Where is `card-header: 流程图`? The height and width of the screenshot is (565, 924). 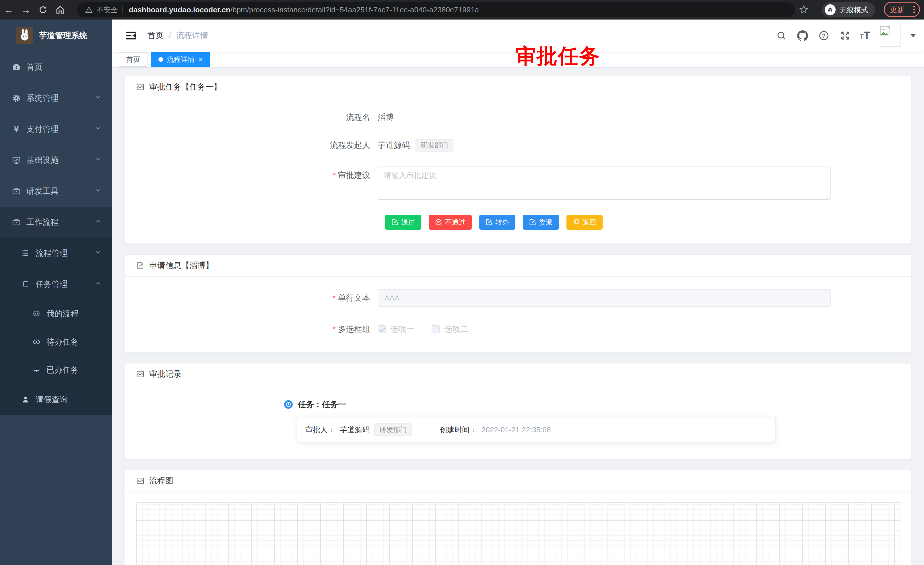
card-header: 流程图 is located at coordinates (518, 481).